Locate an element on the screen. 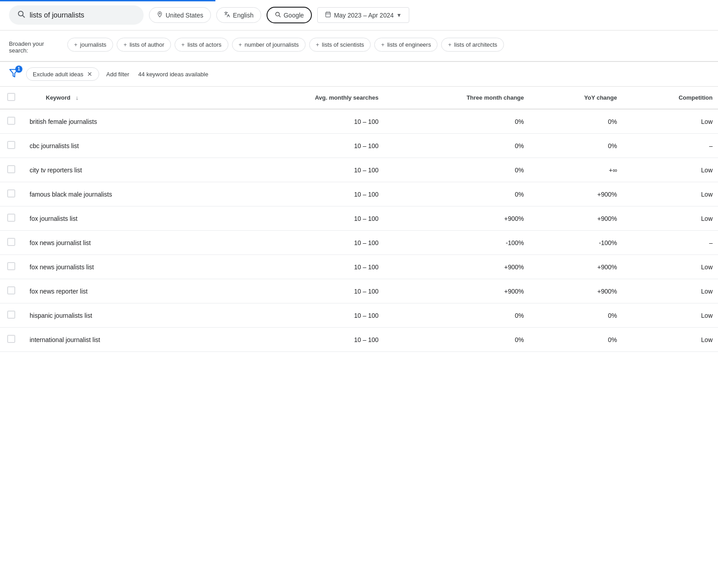 The image size is (718, 588). keyword-column-header: Keyword ↓ is located at coordinates (124, 98).